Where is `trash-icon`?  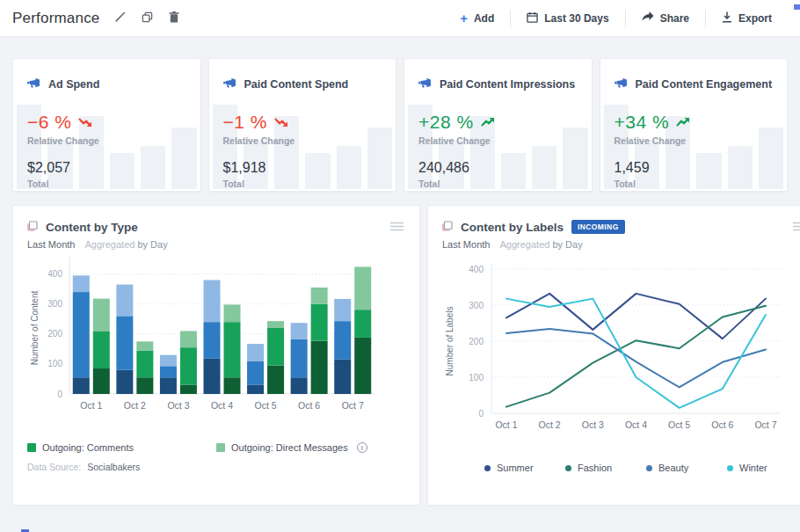 trash-icon is located at coordinates (174, 18).